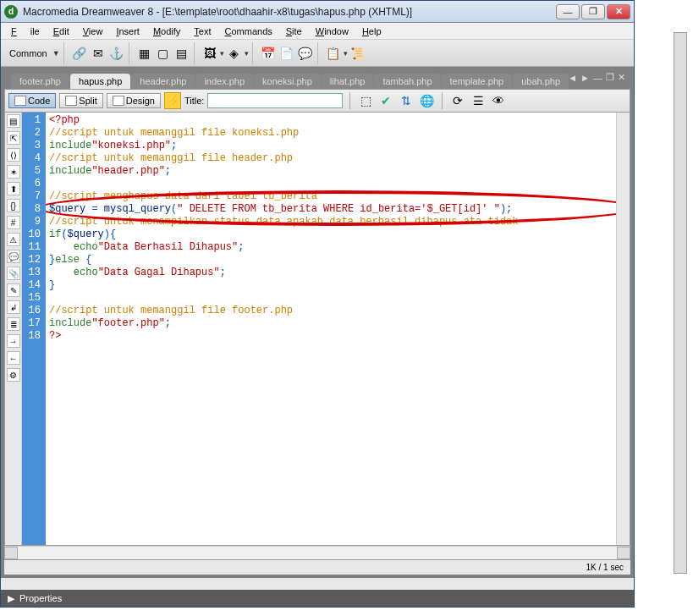  I want to click on title-input, so click(275, 101).